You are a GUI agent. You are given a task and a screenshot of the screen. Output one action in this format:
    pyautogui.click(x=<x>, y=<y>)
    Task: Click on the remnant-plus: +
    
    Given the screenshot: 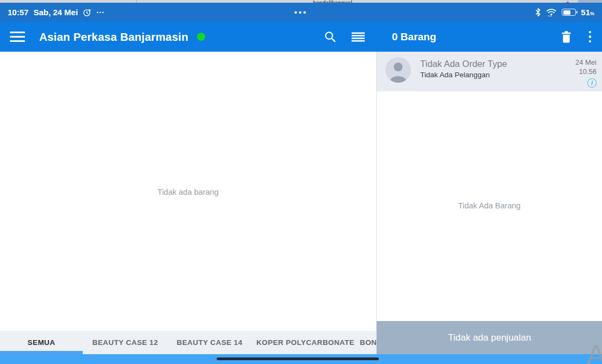 What is the action you would take?
    pyautogui.click(x=568, y=1)
    